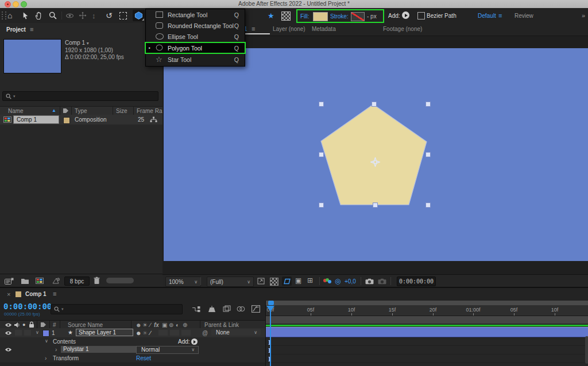 This screenshot has height=366, width=588. Describe the element at coordinates (53, 15) in the screenshot. I see `zoom-tool-button` at that location.